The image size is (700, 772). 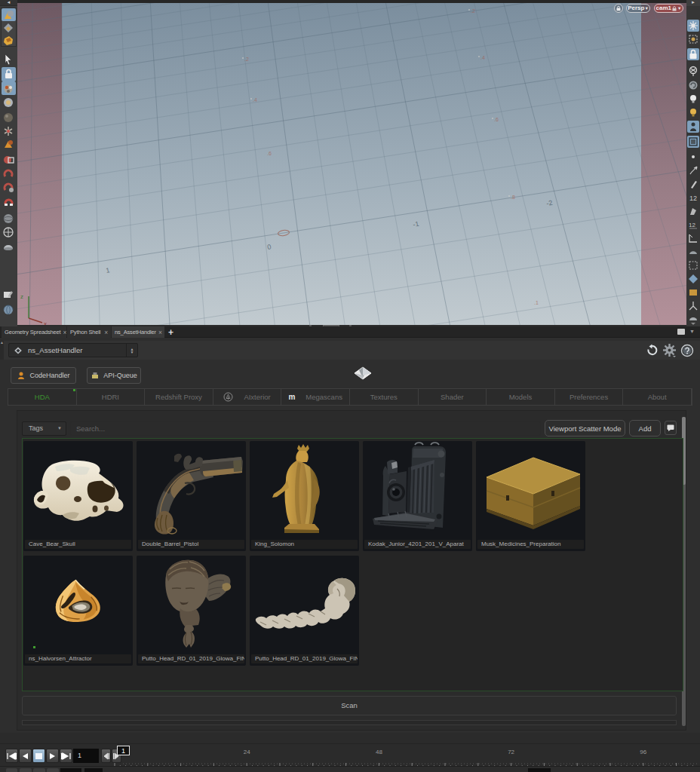 What do you see at coordinates (536, 303) in the screenshot?
I see `svg-text: .1` at bounding box center [536, 303].